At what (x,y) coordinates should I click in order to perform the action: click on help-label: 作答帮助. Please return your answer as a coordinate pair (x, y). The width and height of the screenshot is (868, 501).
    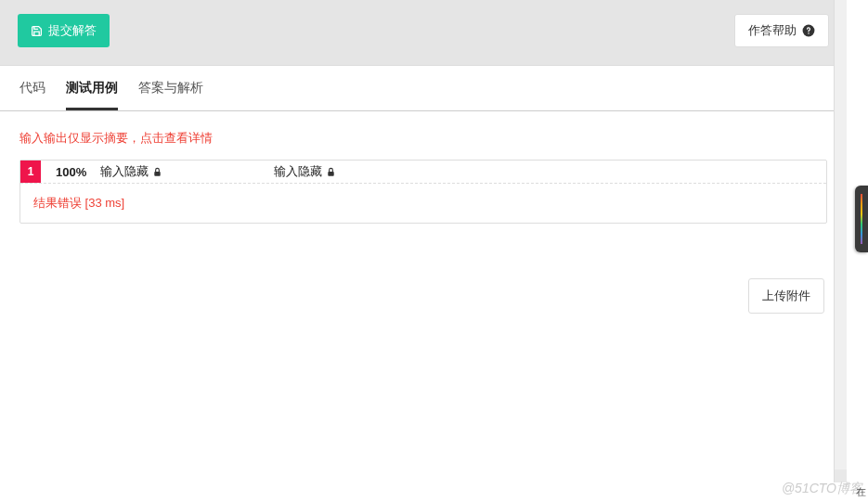
    Looking at the image, I should click on (772, 31).